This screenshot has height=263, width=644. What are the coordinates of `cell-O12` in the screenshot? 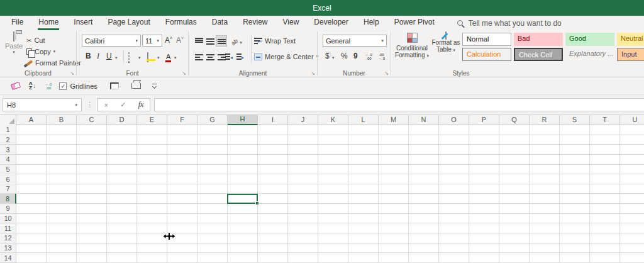 It's located at (454, 238).